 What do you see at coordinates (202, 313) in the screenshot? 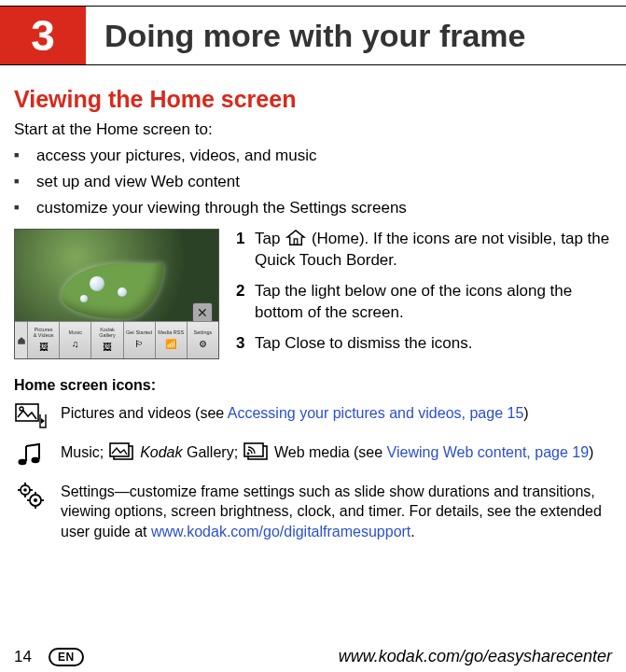
I see `thumbnail-close-button: ✕` at bounding box center [202, 313].